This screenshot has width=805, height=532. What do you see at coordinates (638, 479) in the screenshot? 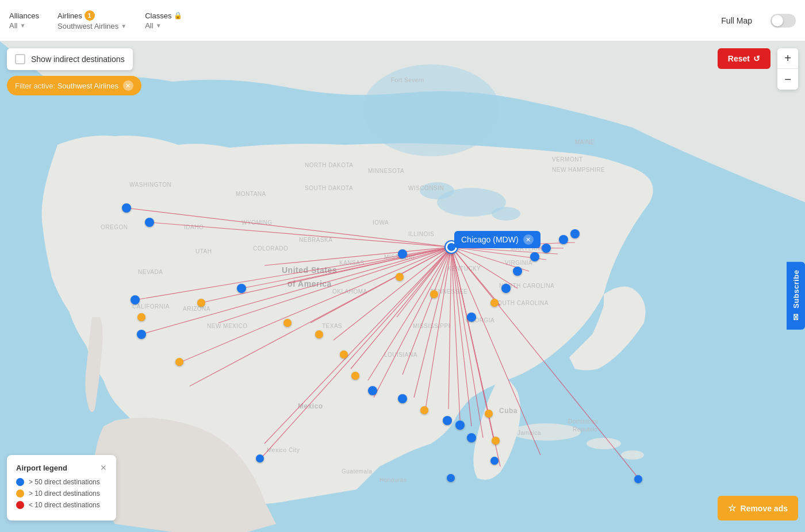
I see `airport-dot-caribbean` at bounding box center [638, 479].